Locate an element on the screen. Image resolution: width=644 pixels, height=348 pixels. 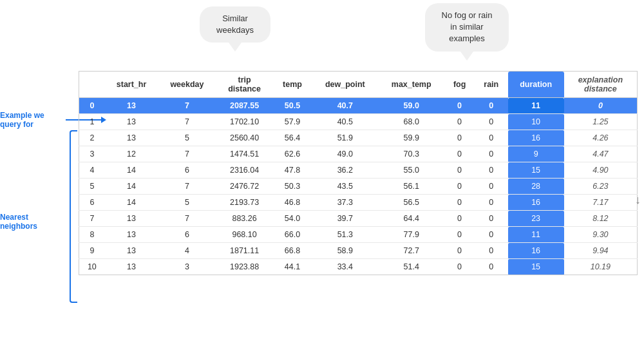
cell-id: 1 is located at coordinates (92, 122).